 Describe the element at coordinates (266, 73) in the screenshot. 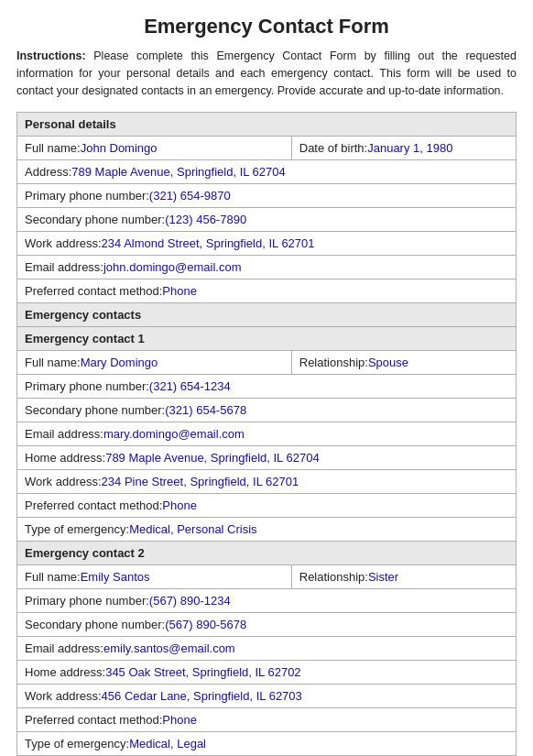

I see `instructions-text: Instructions: Please complete this Emerg…` at that location.